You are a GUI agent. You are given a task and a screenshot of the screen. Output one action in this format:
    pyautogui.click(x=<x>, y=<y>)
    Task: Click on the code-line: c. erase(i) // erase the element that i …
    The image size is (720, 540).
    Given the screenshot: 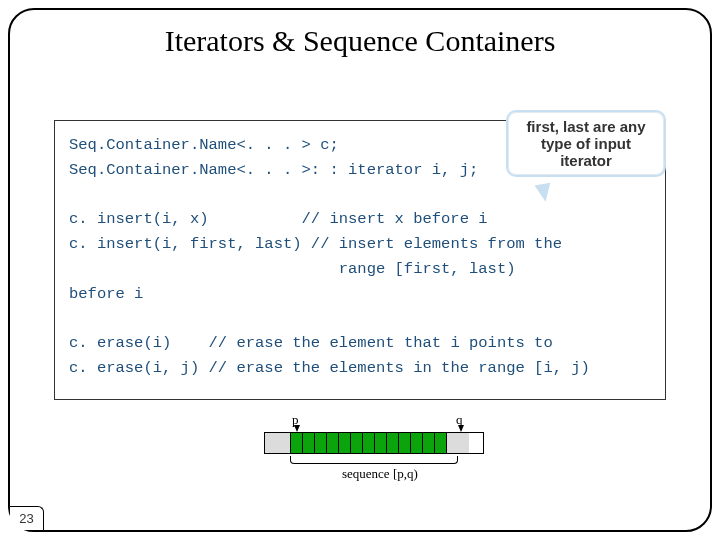 What is the action you would take?
    pyautogui.click(x=360, y=344)
    